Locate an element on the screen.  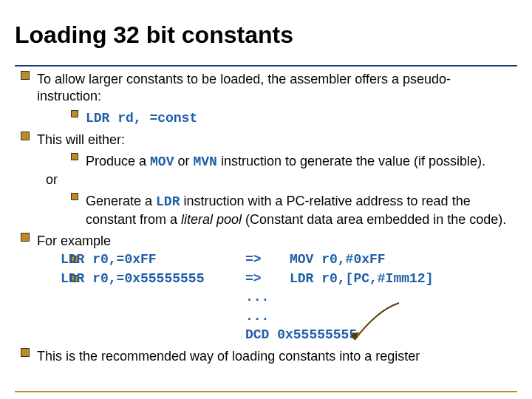
bullet-2-or: or is located at coordinates (279, 180).